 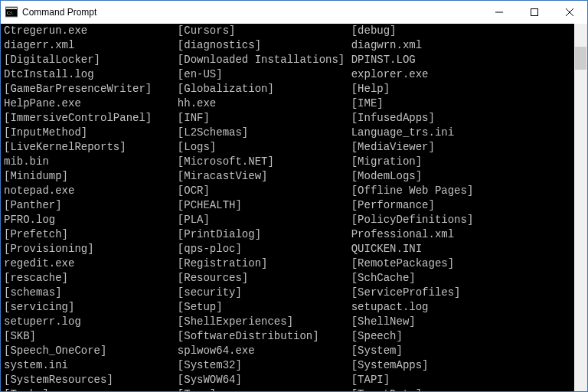 I want to click on window-title: Command Prompt, so click(x=60, y=12).